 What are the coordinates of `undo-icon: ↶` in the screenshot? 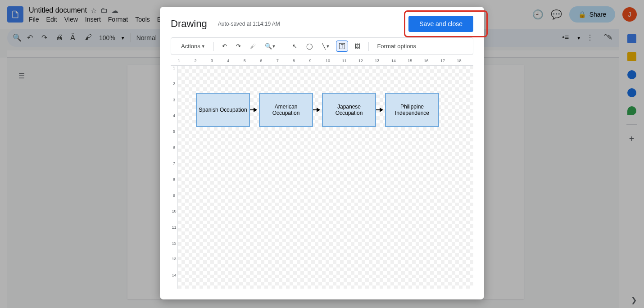 It's located at (224, 46).